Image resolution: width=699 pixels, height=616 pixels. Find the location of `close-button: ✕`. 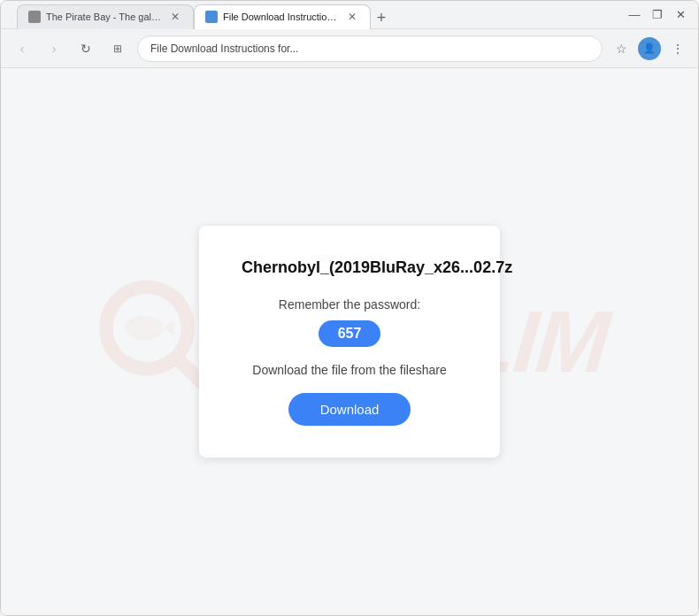

close-button: ✕ is located at coordinates (680, 15).